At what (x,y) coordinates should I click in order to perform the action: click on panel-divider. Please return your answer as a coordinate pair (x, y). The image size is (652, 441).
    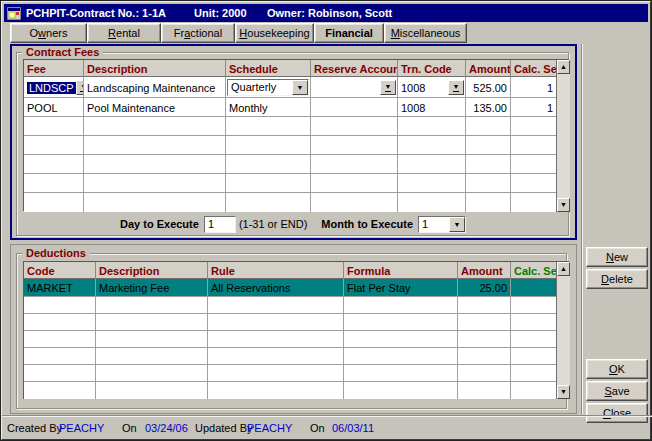
    Looking at the image, I should click on (582, 229).